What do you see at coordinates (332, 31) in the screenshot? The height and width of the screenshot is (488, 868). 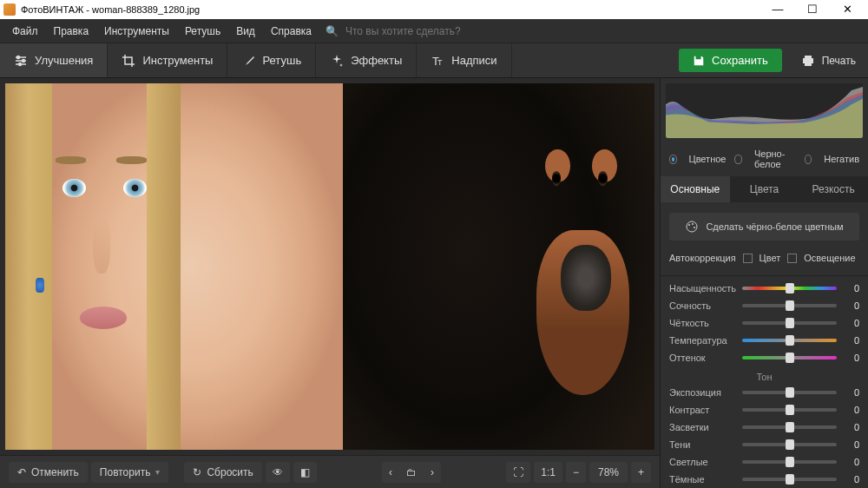 I see `search-icon: 🔍` at bounding box center [332, 31].